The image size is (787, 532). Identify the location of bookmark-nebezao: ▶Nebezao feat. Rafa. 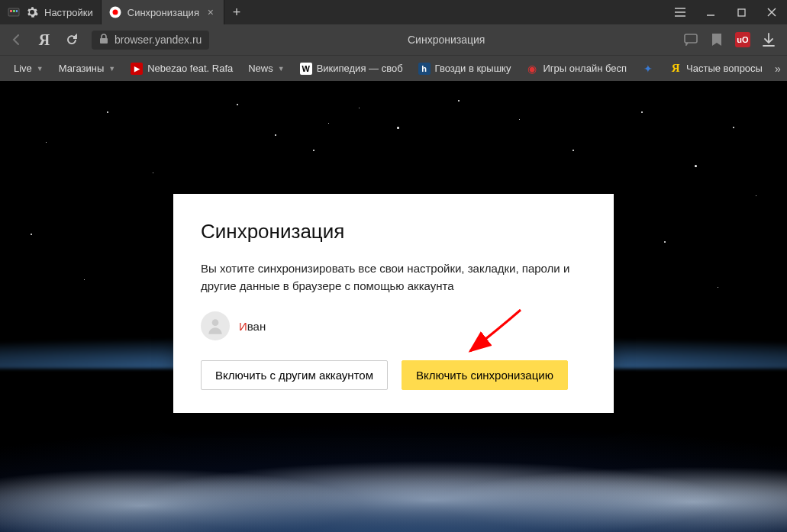
(182, 69).